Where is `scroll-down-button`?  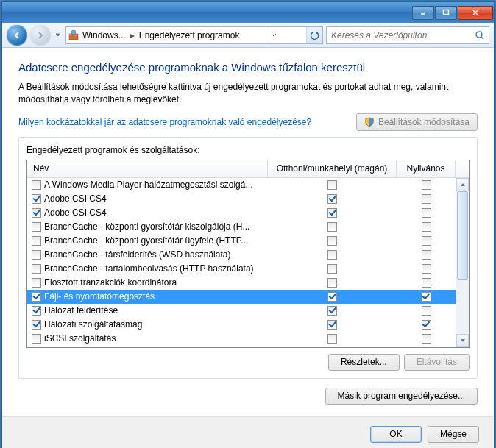
scroll-down-button is located at coordinates (462, 341).